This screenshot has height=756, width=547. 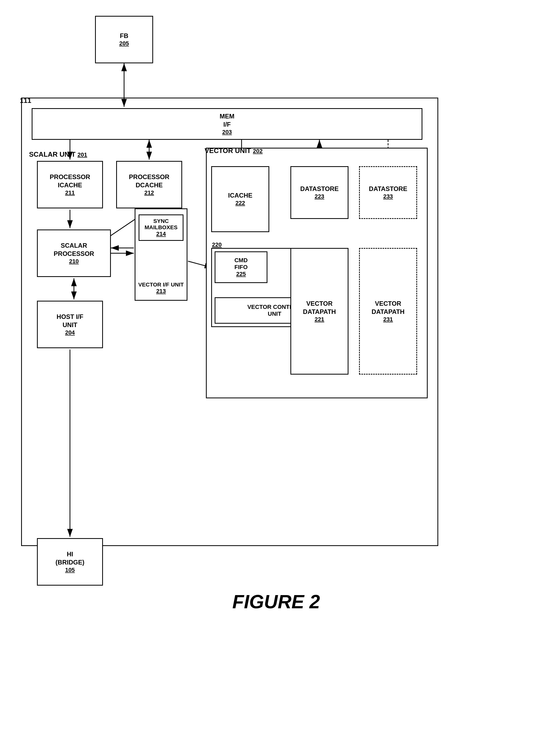 What do you see at coordinates (320, 197) in the screenshot?
I see `ds223-ref: 223` at bounding box center [320, 197].